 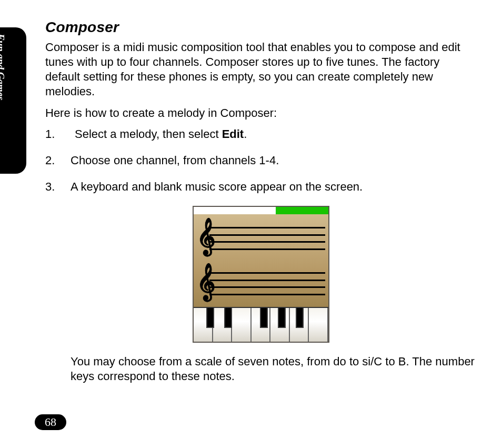 What do you see at coordinates (261, 187) in the screenshot?
I see `step-3: A keyboard and blank music score appear …` at bounding box center [261, 187].